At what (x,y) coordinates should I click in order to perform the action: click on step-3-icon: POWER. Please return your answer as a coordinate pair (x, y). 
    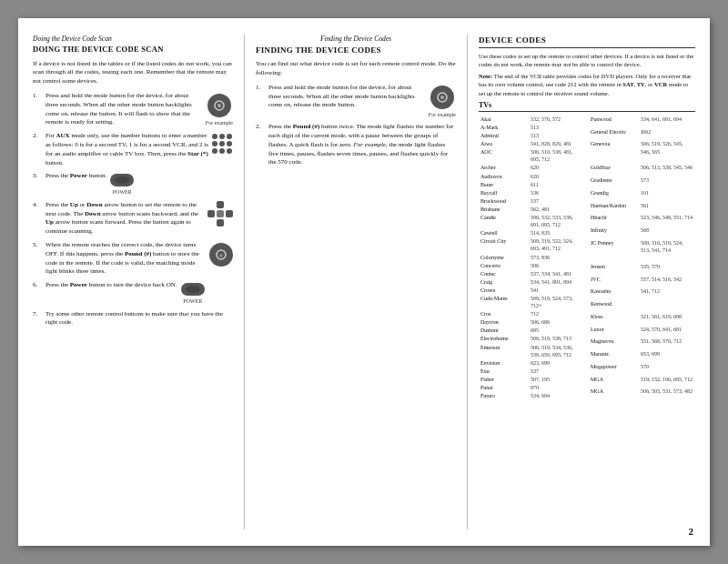
    Looking at the image, I should click on (122, 184).